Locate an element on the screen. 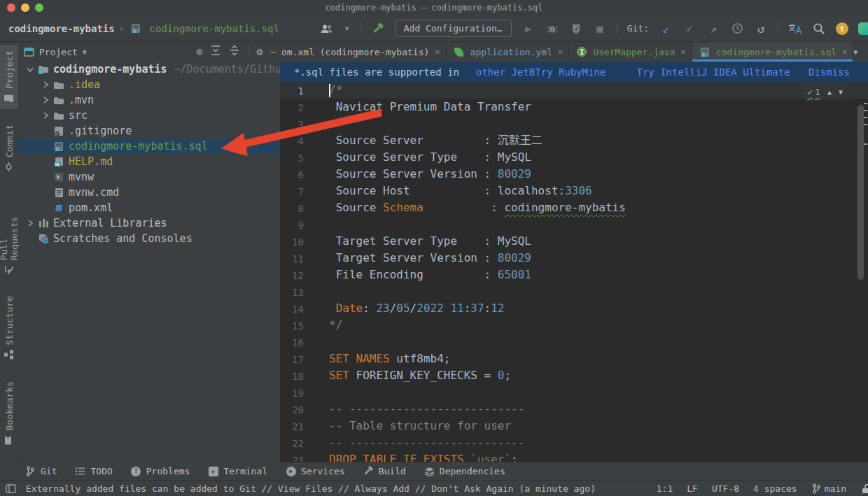 The image size is (868, 496). history-clock-icon is located at coordinates (737, 29).